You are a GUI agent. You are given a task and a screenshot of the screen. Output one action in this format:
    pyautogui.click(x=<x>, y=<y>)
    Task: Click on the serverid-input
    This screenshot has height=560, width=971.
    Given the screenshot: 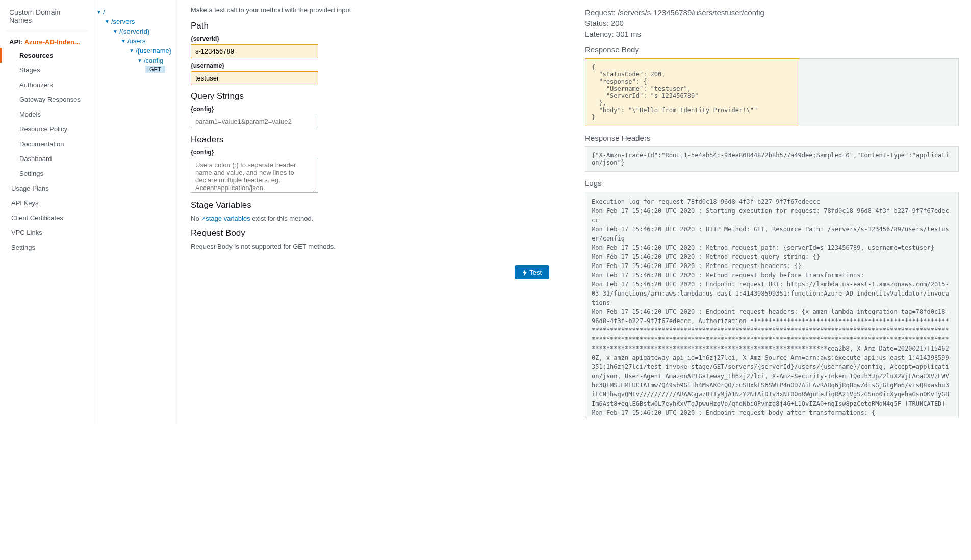 What is the action you would take?
    pyautogui.click(x=254, y=51)
    